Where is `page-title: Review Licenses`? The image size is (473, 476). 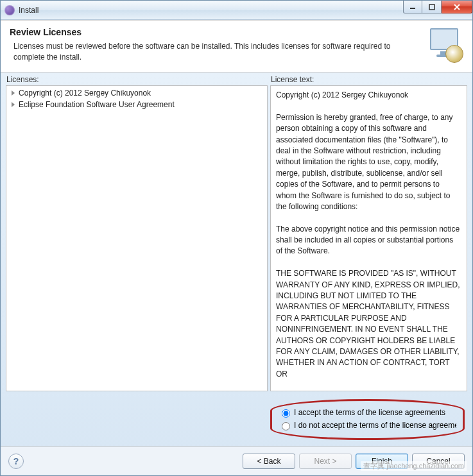
page-title: Review Licenses is located at coordinates (216, 32).